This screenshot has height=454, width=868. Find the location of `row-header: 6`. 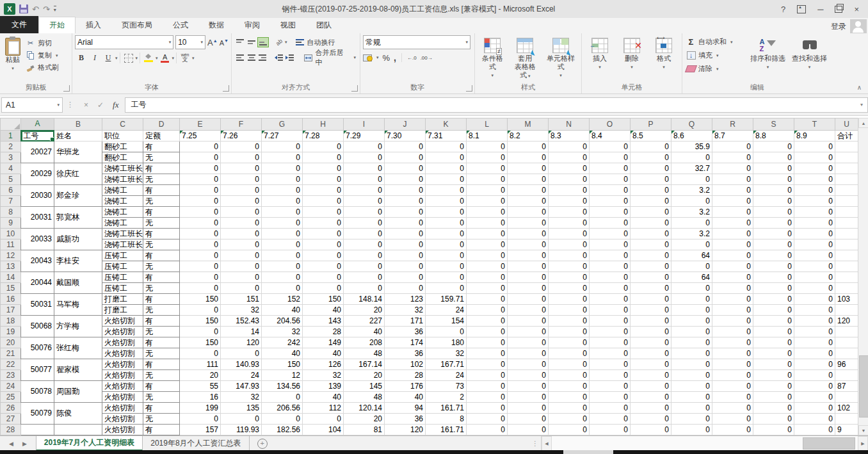

row-header: 6 is located at coordinates (11, 191).